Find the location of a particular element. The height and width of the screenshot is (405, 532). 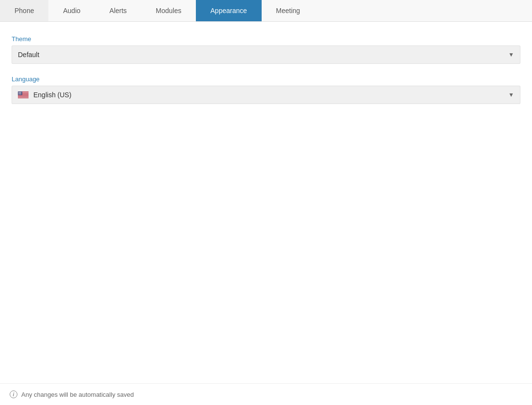

tabs-bar: Phone Audio Alerts Modules Appearance Me… is located at coordinates (266, 11).